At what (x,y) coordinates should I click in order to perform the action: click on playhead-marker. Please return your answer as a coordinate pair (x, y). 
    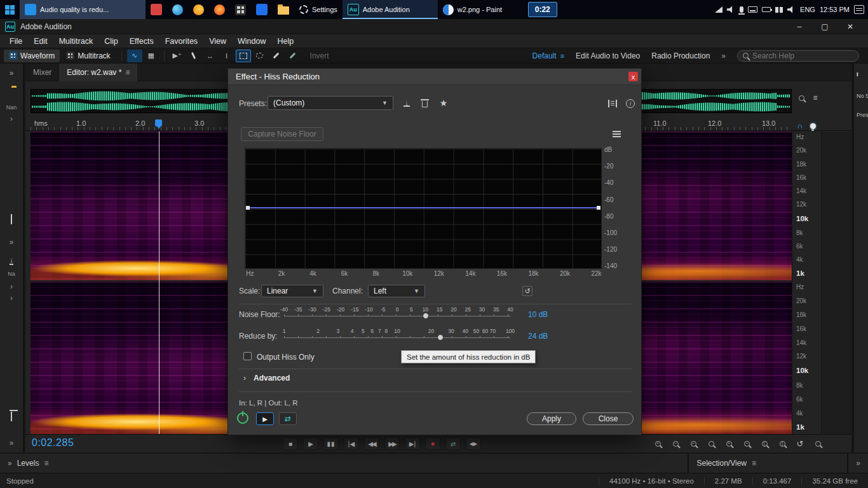
    Looking at the image, I should click on (159, 123).